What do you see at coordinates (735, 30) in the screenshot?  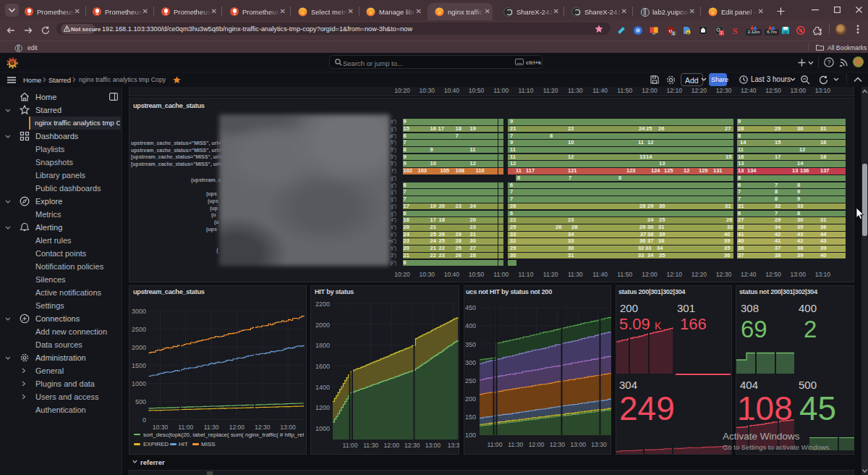 I see `svg-text: S` at bounding box center [735, 30].